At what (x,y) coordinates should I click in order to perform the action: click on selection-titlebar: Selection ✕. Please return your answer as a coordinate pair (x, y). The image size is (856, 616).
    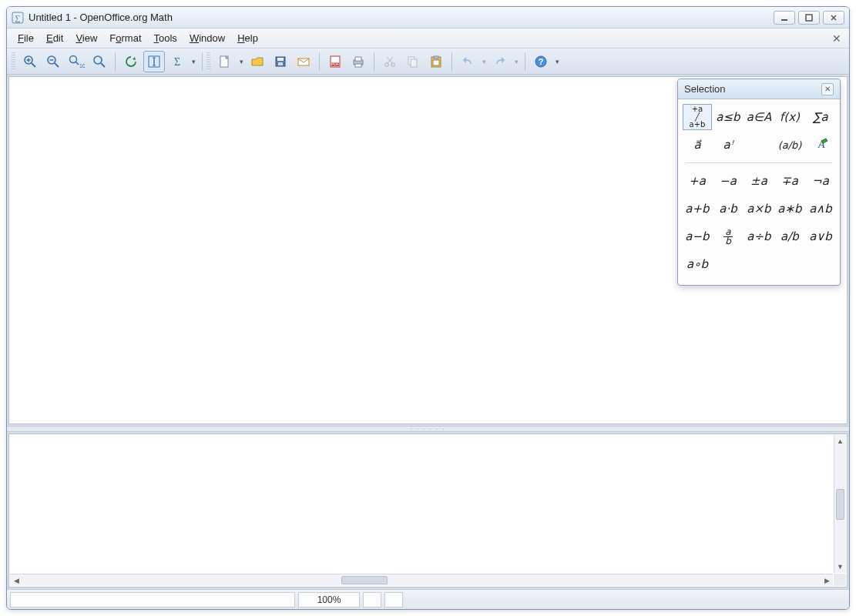
    Looking at the image, I should click on (759, 89).